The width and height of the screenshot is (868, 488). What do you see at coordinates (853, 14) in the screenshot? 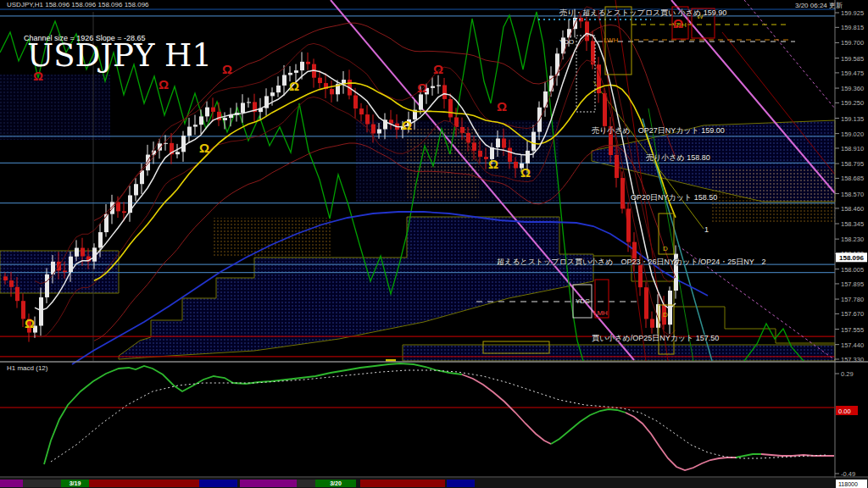
I see `svg-text: 159.925` at bounding box center [853, 14].